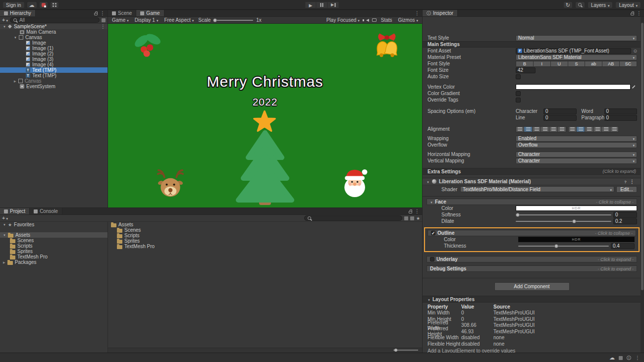 The height and width of the screenshot is (362, 644). What do you see at coordinates (597, 129) in the screenshot?
I see `align-baseline-button` at bounding box center [597, 129].